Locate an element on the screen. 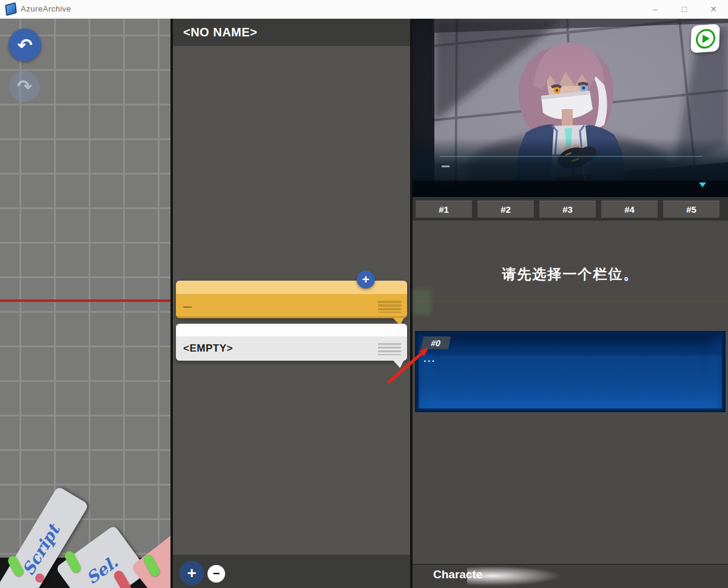  slot-0-inner is located at coordinates (570, 372).